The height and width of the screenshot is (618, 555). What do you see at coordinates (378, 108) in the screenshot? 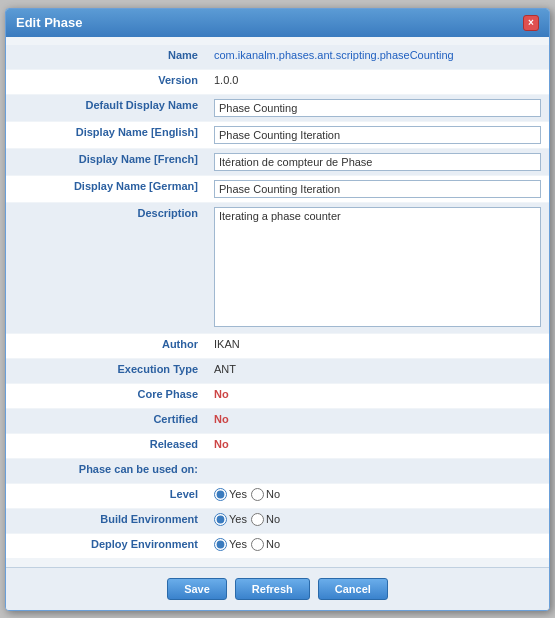
I see `default-display-name-input-cell` at bounding box center [378, 108].